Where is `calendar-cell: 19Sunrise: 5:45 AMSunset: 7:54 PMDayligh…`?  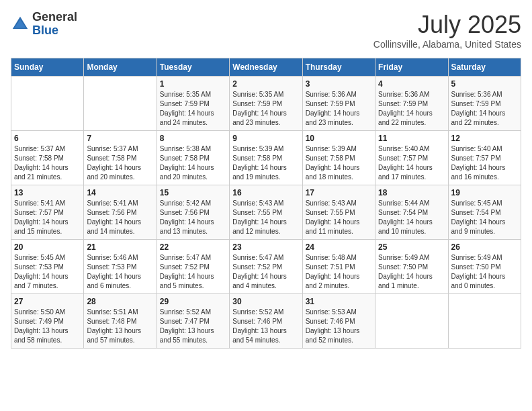
calendar-cell: 19Sunrise: 5:45 AMSunset: 7:54 PMDayligh… is located at coordinates (484, 212).